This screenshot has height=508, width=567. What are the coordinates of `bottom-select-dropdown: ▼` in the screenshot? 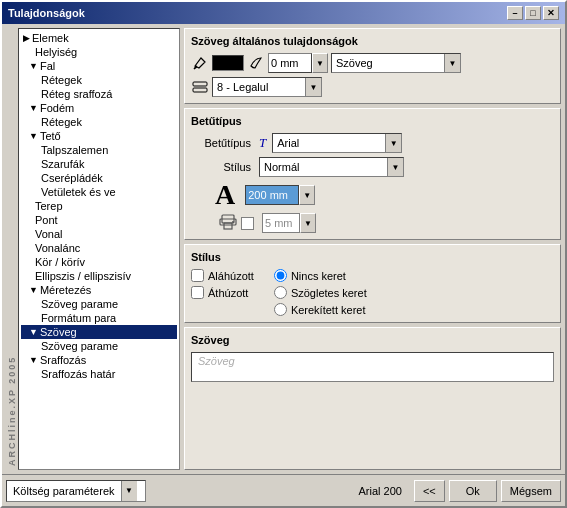 It's located at (129, 491).